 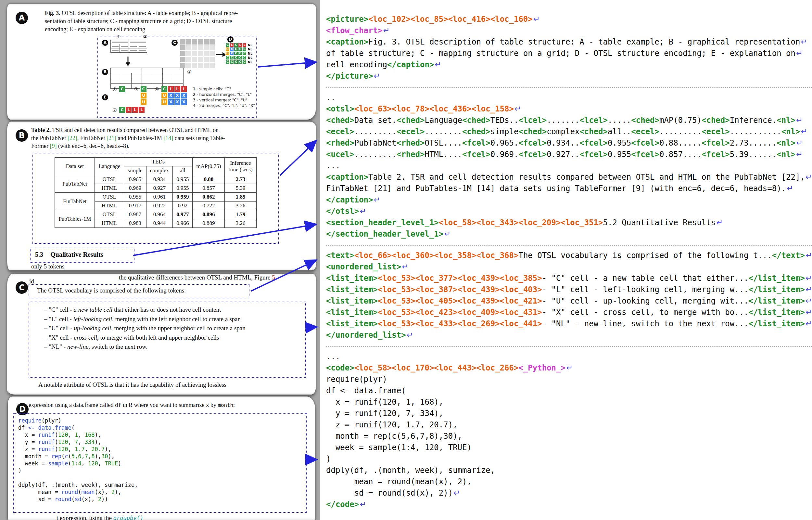 I want to click on grid-row: CLCLLNL, so click(x=239, y=45).